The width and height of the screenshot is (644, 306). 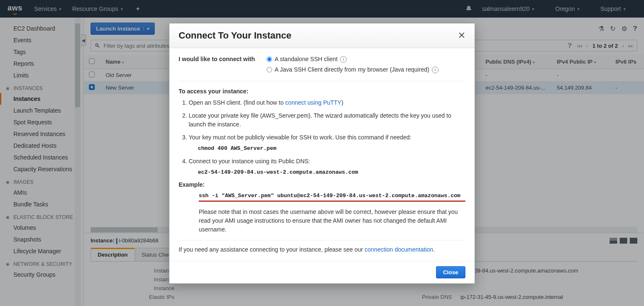 What do you see at coordinates (353, 59) in the screenshot?
I see `radio-ssh-client: A standalone SSH client i` at bounding box center [353, 59].